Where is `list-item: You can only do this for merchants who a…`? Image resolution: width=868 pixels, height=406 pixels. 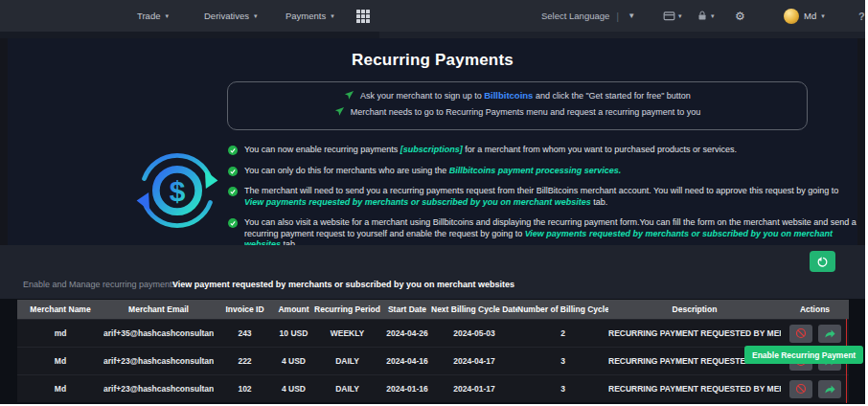 list-item: You can only do this for merchants who a… is located at coordinates (544, 171).